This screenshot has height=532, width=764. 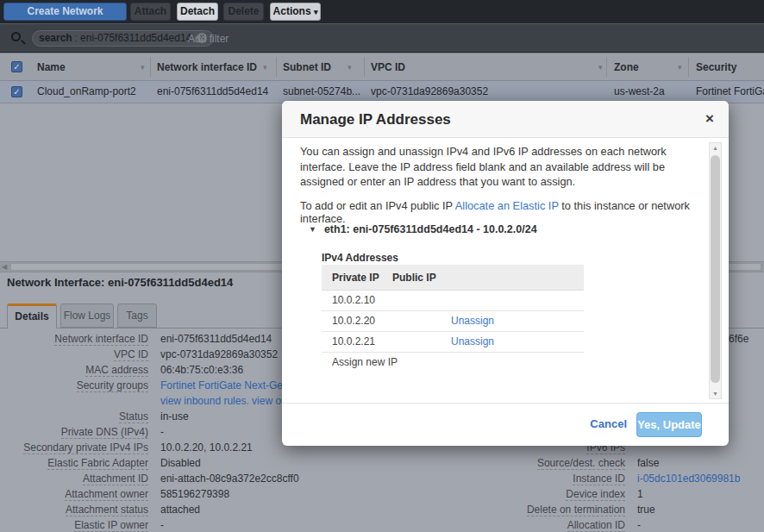 What do you see at coordinates (126, 448) in the screenshot?
I see `detail-row: Secondary private IPv4 IPs10.0.2.20, 10.…` at bounding box center [126, 448].